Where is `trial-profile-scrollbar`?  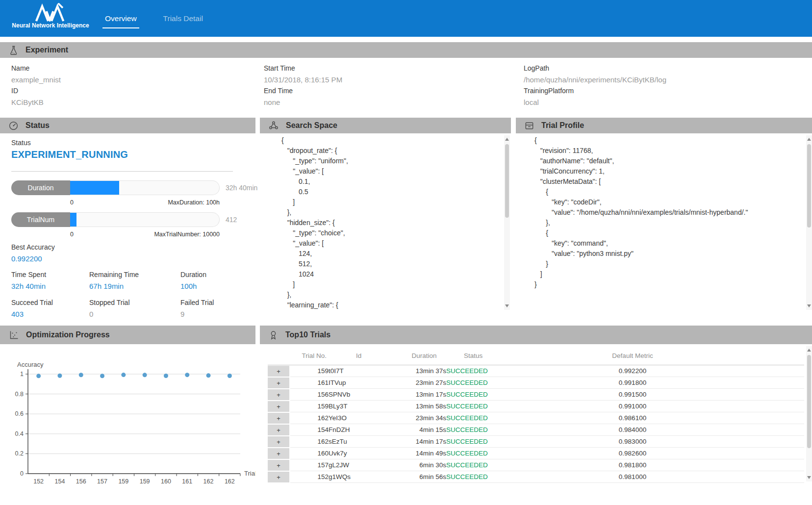 trial-profile-scrollbar is located at coordinates (809, 223).